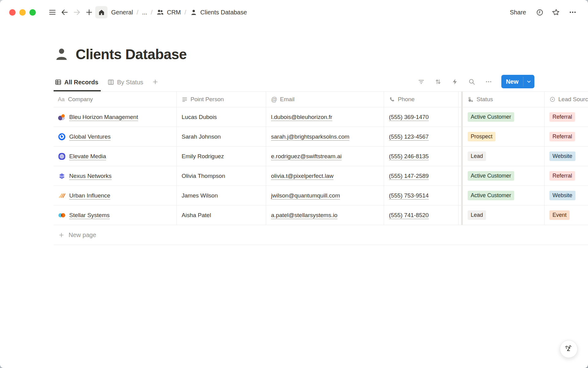  Describe the element at coordinates (455, 82) in the screenshot. I see `automations-button` at that location.